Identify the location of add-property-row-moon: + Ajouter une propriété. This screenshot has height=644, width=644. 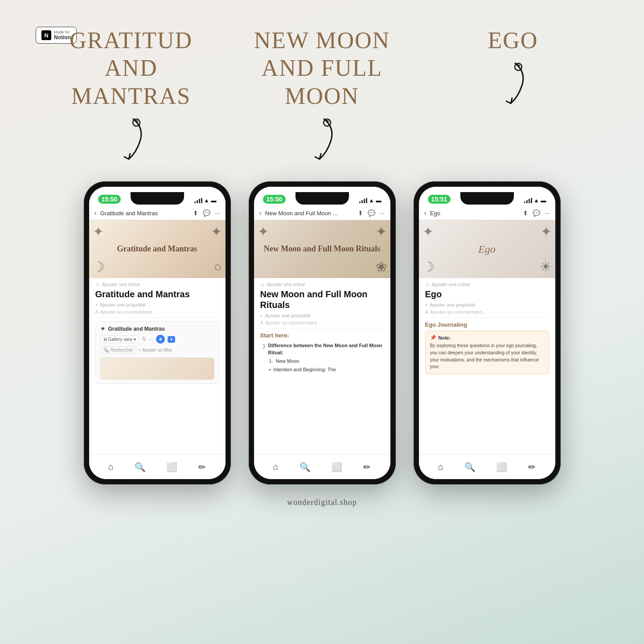
(322, 316).